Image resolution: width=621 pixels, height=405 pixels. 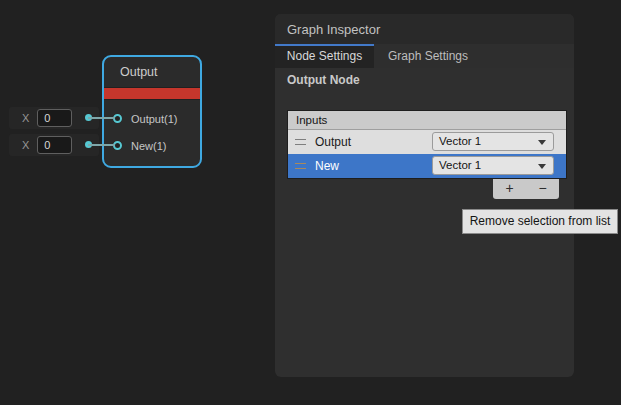 I want to click on panel-title: Graph Inspector, so click(x=424, y=29).